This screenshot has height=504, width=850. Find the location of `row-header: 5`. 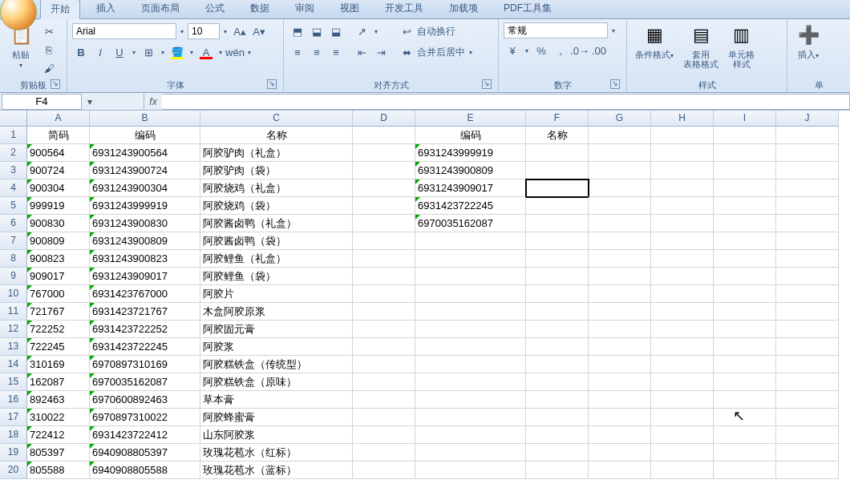

row-header: 5 is located at coordinates (14, 206).